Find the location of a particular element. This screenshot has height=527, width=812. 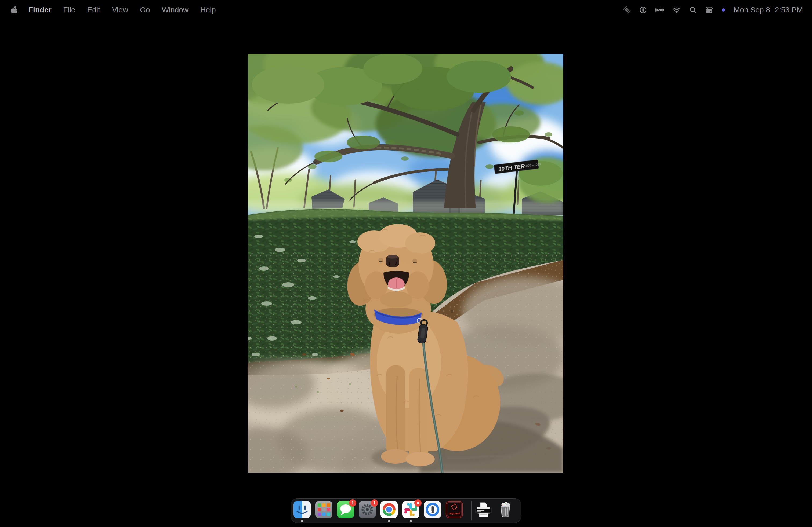

battery-charging-icon is located at coordinates (660, 10).